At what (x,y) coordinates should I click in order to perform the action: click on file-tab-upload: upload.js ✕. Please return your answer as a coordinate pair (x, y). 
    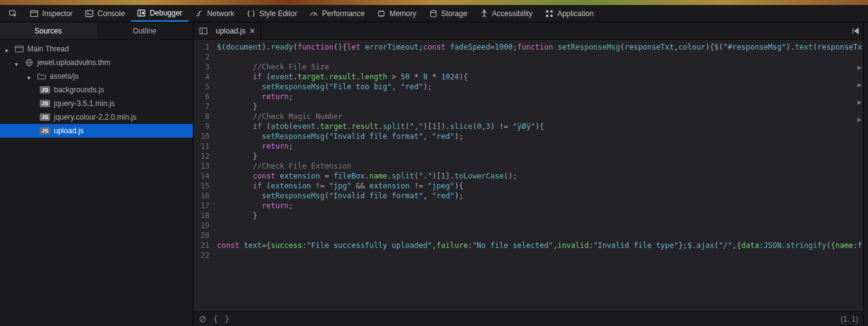
    Looking at the image, I should click on (236, 31).